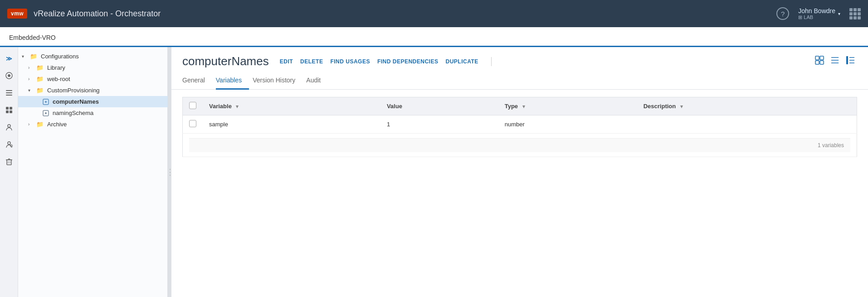 Image resolution: width=868 pixels, height=297 pixels. What do you see at coordinates (9, 162) in the screenshot?
I see `trash-icon-btn` at bounding box center [9, 162].